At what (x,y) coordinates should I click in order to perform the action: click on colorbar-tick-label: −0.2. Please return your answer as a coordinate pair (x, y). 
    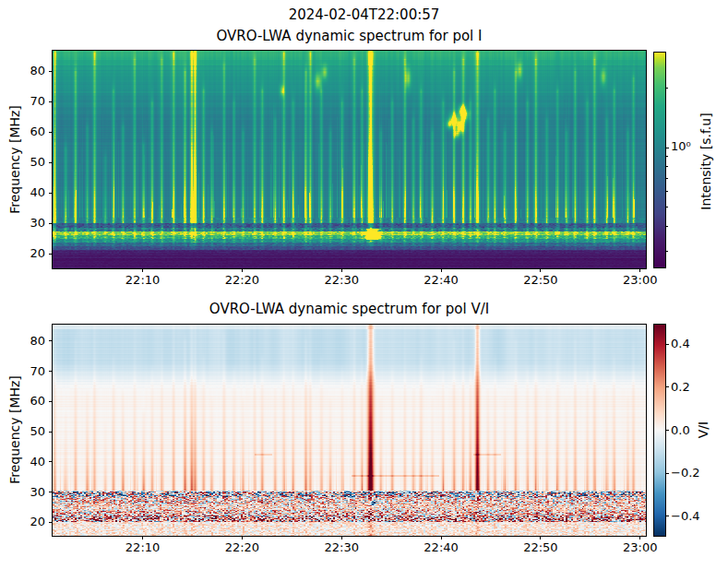
    Looking at the image, I should click on (686, 472).